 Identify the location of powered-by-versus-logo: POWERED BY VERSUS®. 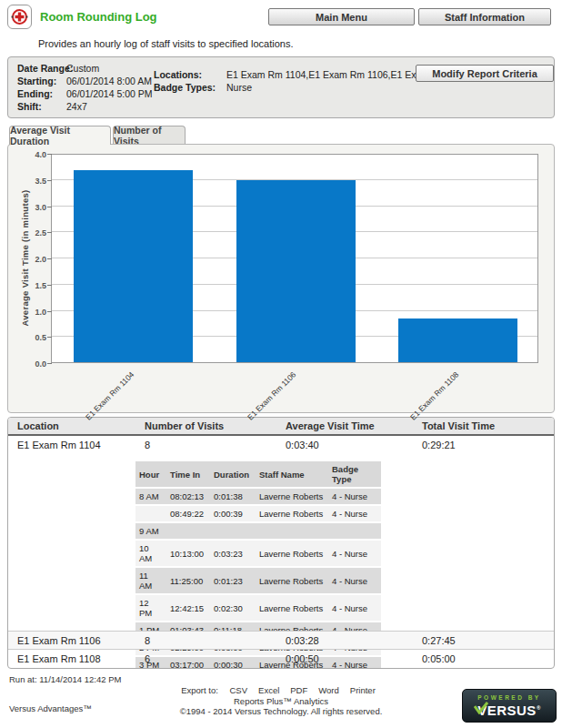
(509, 706).